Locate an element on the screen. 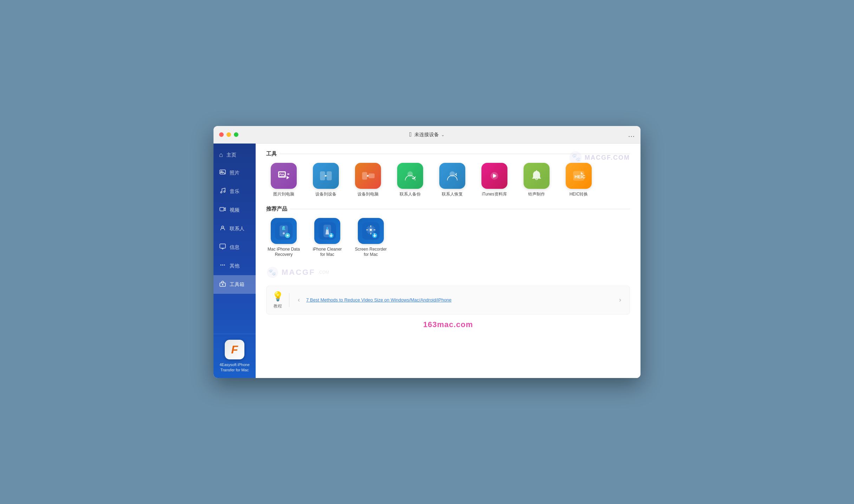 Image resolution: width=854 pixels, height=504 pixels. traffic-lights is located at coordinates (229, 135).